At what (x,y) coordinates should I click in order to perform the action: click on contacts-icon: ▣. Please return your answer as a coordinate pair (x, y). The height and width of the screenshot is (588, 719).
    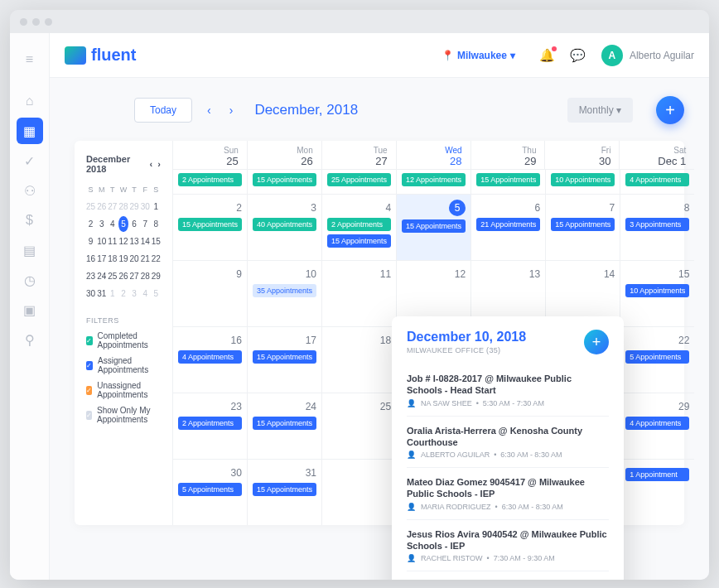
    Looking at the image, I should click on (30, 310).